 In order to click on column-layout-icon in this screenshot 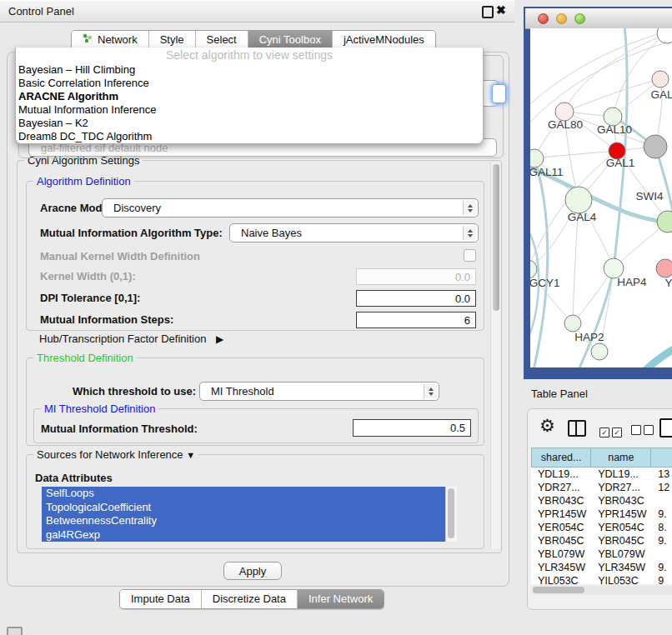, I will do `click(577, 428)`.